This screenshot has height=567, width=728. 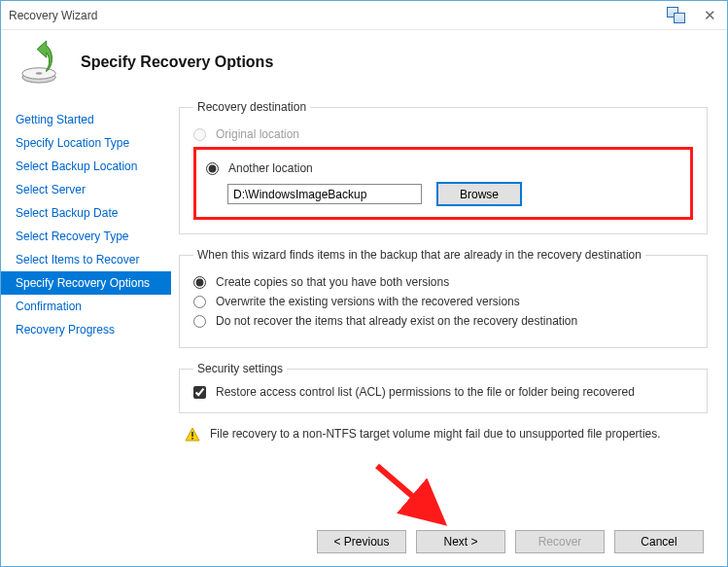 I want to click on another-location-radio, so click(x=212, y=169).